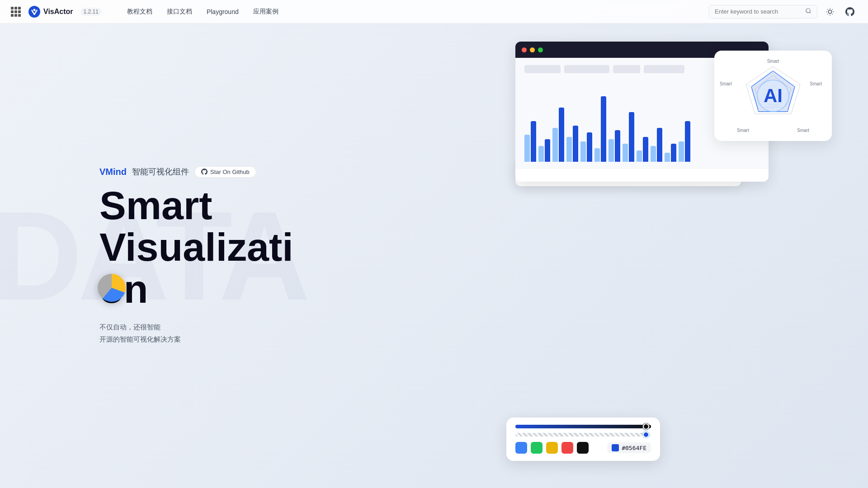 Image resolution: width=868 pixels, height=488 pixels. I want to click on dot-yellow, so click(533, 50).